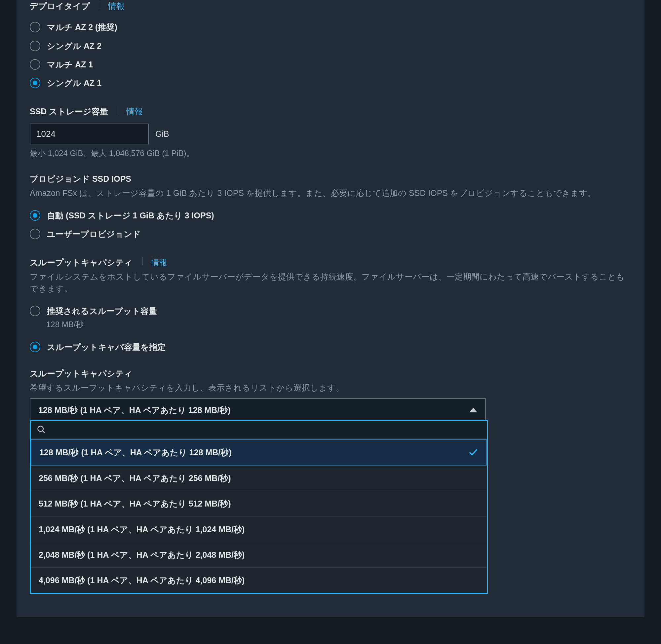  Describe the element at coordinates (81, 262) in the screenshot. I see `throughput-mode-label: スループットキャパシティ` at that location.